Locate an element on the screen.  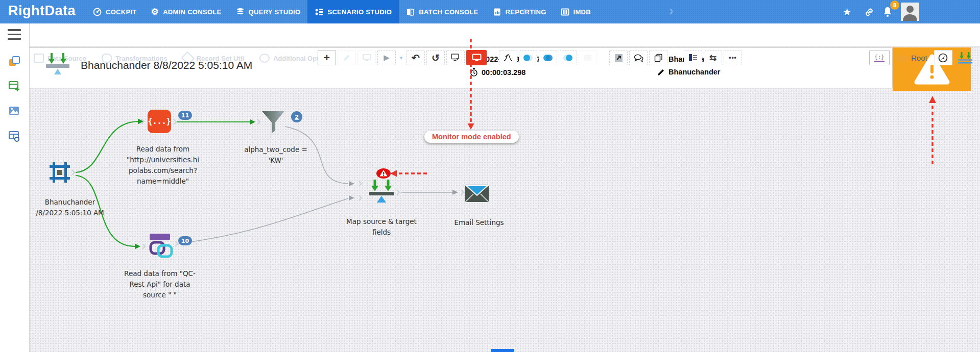
json-view-button: {:} is located at coordinates (879, 58).